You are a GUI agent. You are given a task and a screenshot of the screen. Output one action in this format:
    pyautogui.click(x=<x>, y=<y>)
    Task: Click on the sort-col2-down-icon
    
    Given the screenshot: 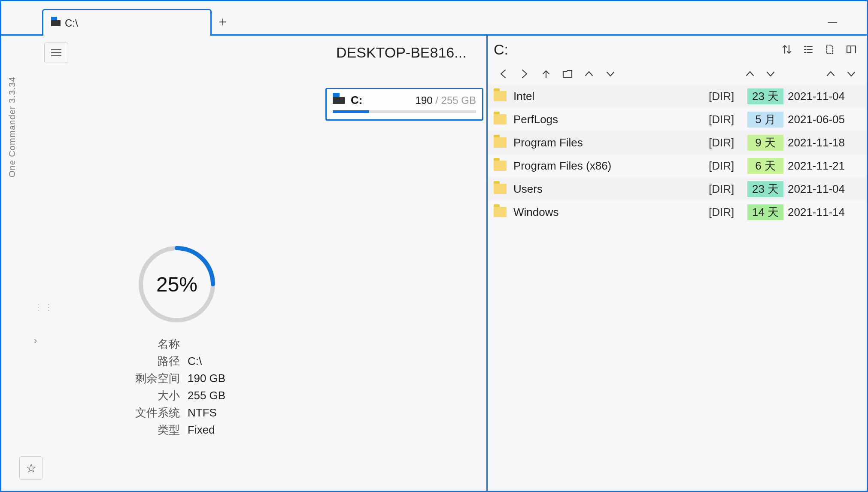 What is the action you would take?
    pyautogui.click(x=771, y=74)
    